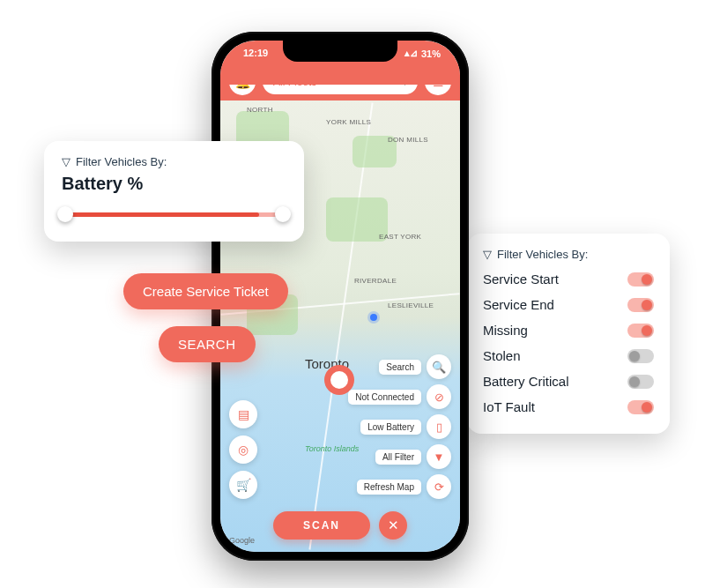  I want to click on map-area-label: DON MILLS, so click(408, 139).